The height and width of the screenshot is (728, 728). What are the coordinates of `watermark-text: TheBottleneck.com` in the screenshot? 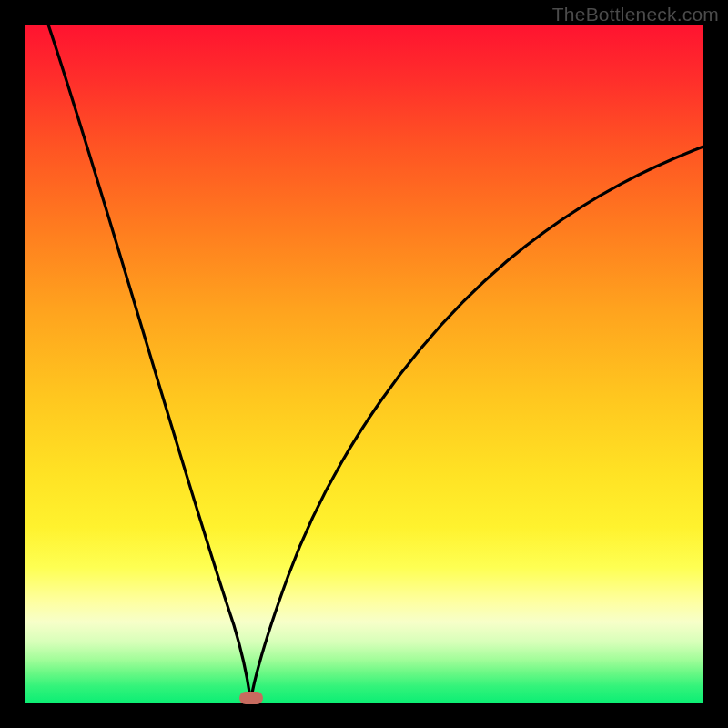 It's located at (635, 15).